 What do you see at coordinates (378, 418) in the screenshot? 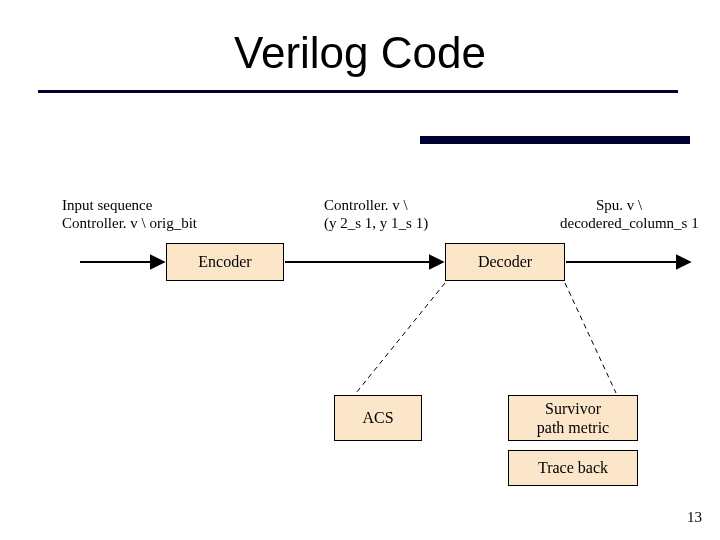
I see `acs-box: ACS` at bounding box center [378, 418].